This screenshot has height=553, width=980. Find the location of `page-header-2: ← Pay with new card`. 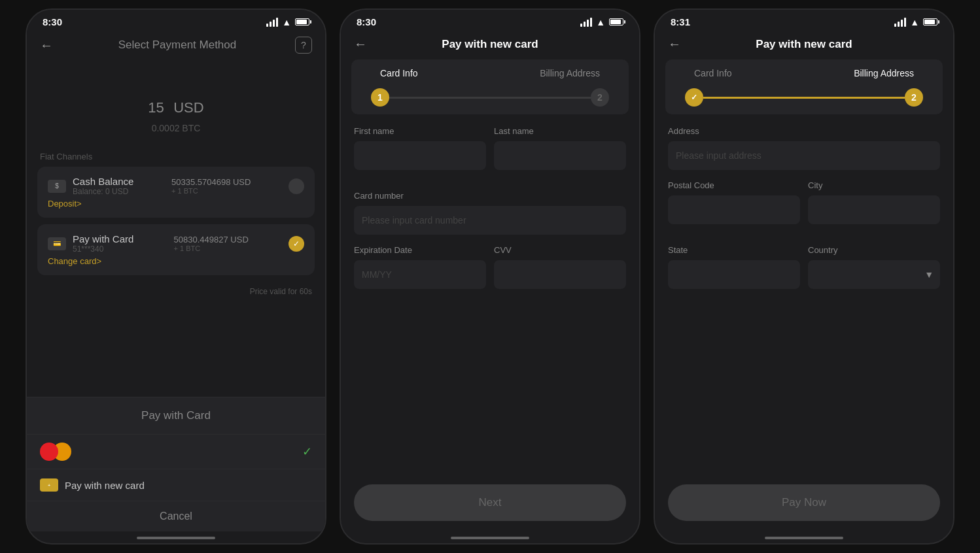

page-header-2: ← Pay with new card is located at coordinates (490, 46).